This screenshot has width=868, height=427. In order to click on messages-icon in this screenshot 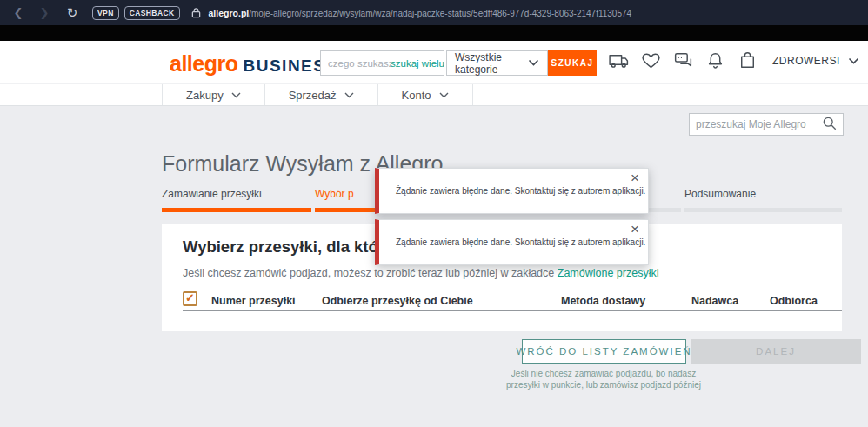, I will do `click(684, 61)`.